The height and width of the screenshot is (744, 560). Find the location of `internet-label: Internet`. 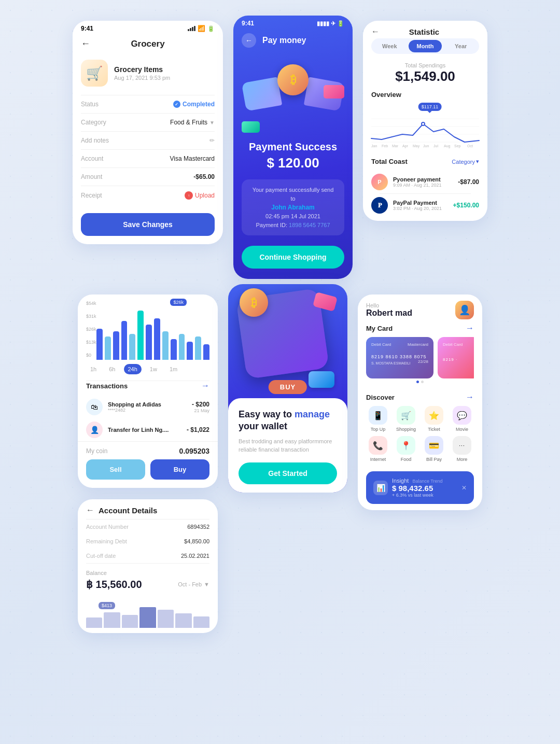

internet-label: Internet is located at coordinates (379, 459).